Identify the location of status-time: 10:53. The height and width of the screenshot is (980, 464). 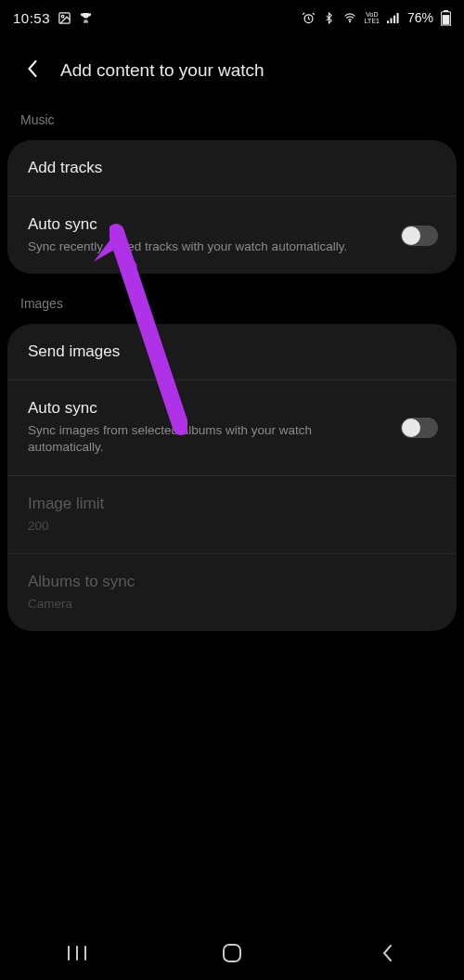
(32, 19).